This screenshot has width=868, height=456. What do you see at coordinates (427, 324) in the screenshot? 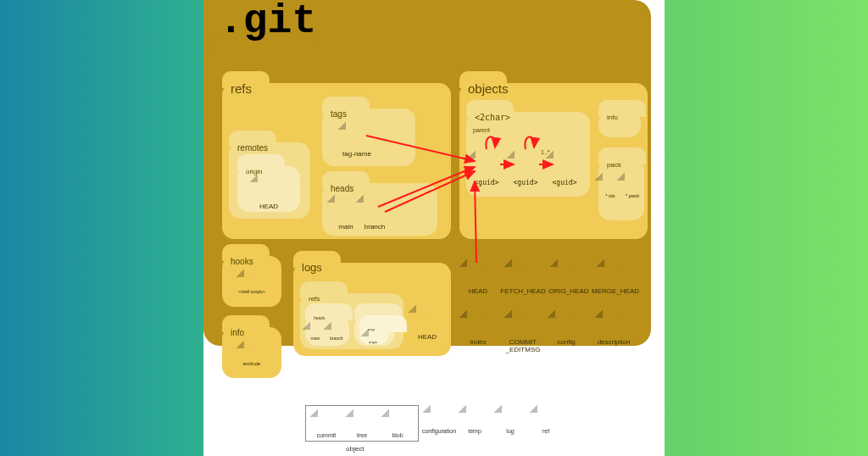
I see `file-logs-head: HEAD` at bounding box center [427, 324].